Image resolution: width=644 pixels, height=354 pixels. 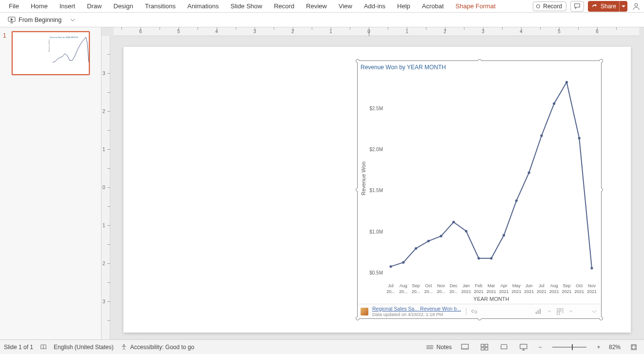 I want to click on chart-source-link: Regional Sales Sa... Revenue Won b..., so click(x=417, y=309).